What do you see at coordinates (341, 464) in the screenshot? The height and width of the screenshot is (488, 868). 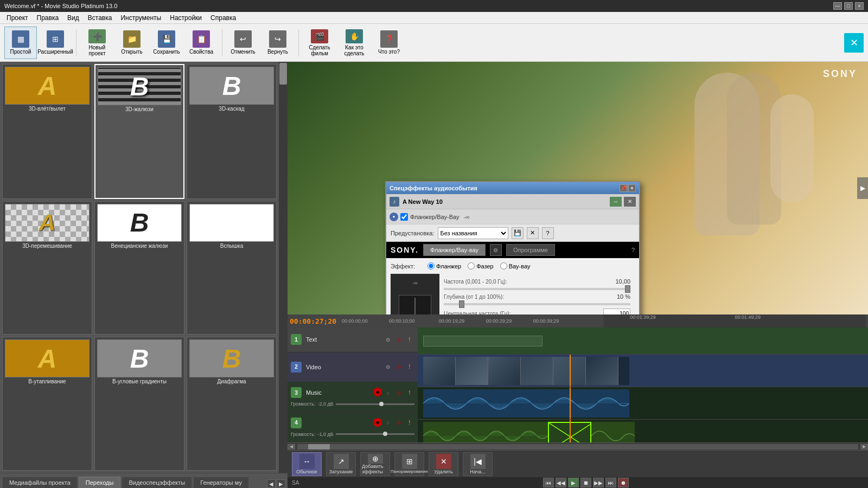 I see `tool-fade: ↗ Затухание` at bounding box center [341, 464].